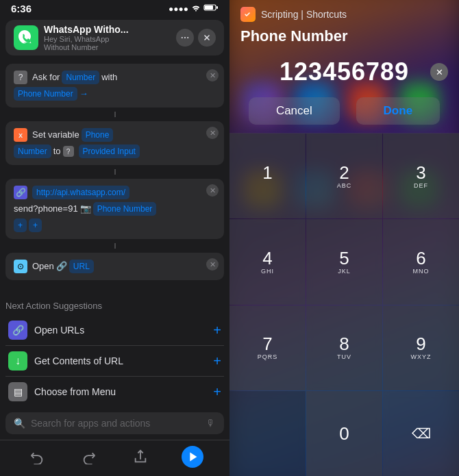 Image resolution: width=459 pixels, height=476 pixels. Describe the element at coordinates (107, 38) in the screenshot. I see `app-header-text: WhatsApp Witho... Hey Siri, WhatsApp Wit…` at that location.